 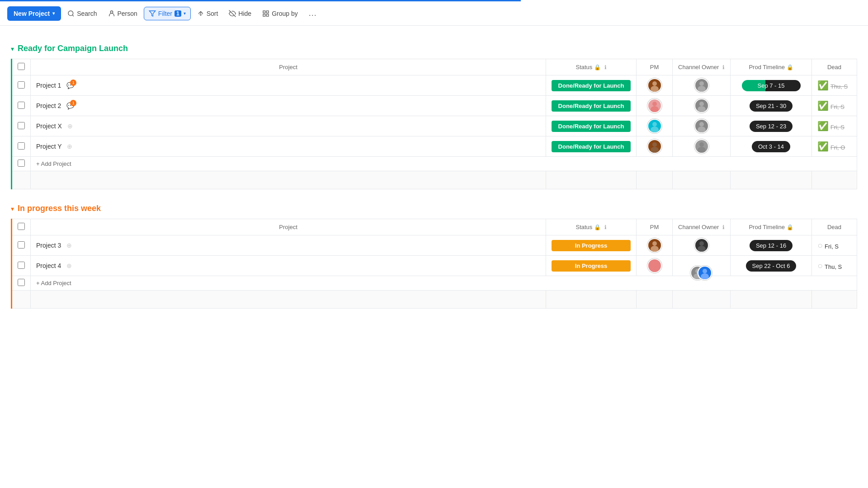 I want to click on group-chevron-ready: ▾, so click(x=13, y=49).